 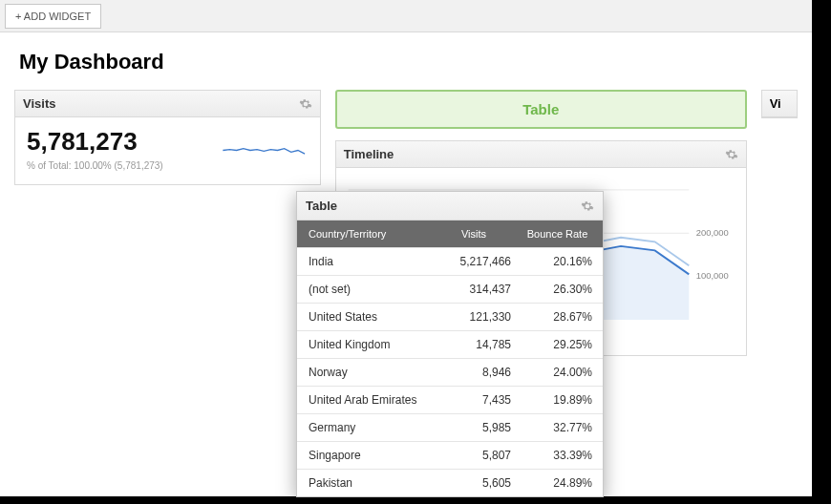 What do you see at coordinates (266, 151) in the screenshot?
I see `visits-sparkline` at bounding box center [266, 151].